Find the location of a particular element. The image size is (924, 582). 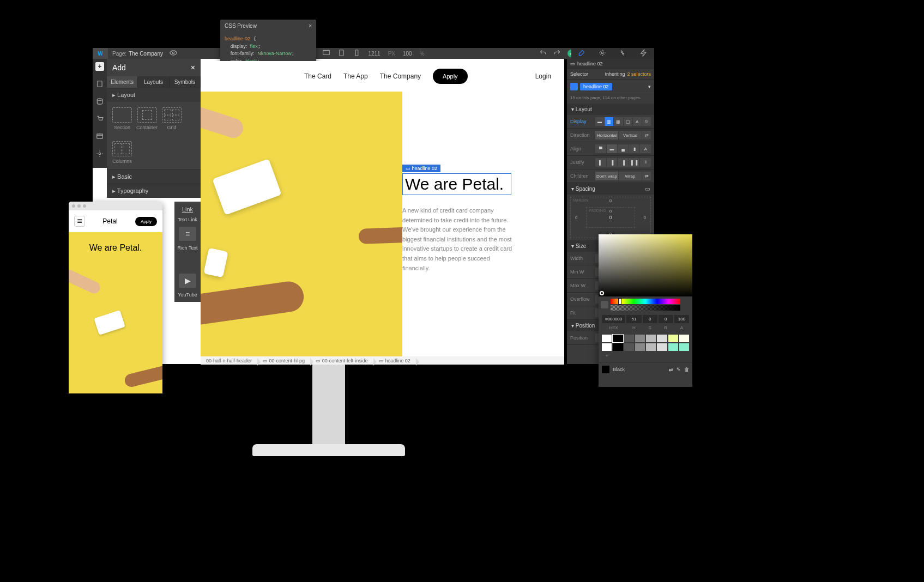

element-grid: Grid is located at coordinates (172, 119).